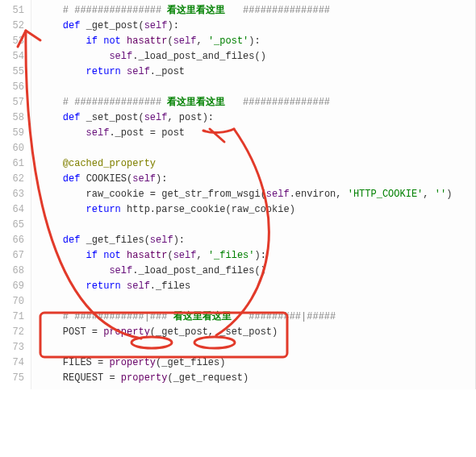  I want to click on line-number: 57, so click(15, 103).